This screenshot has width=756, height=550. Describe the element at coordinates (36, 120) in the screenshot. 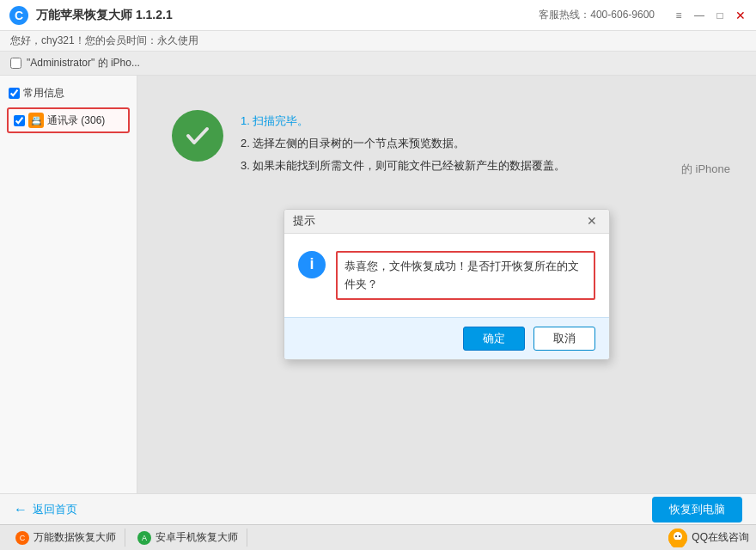

I see `contact-icon: 📇` at that location.